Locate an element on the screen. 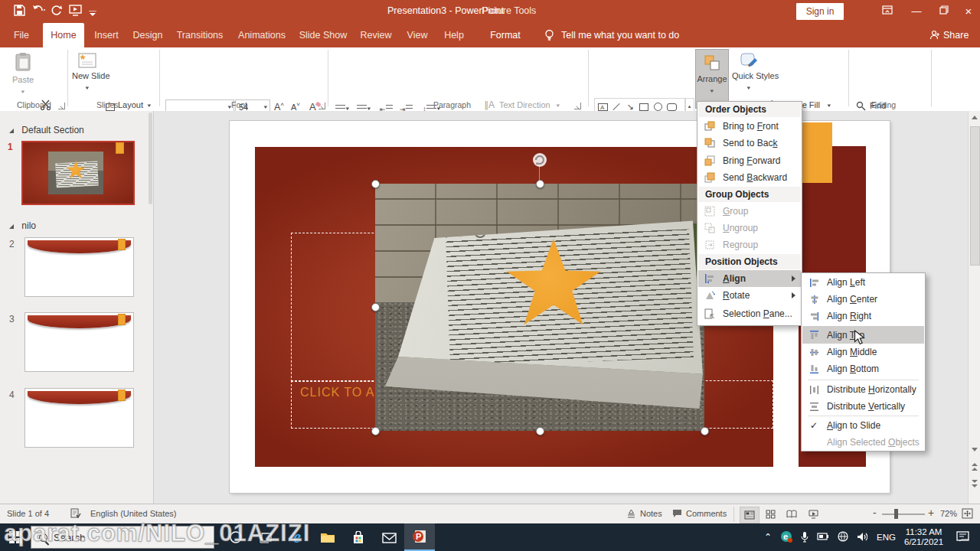 The image size is (980, 551). tray-microphone-icon is located at coordinates (805, 537).